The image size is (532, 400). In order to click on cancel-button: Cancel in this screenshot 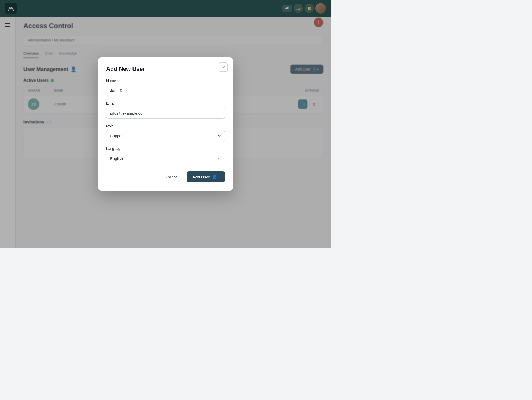, I will do `click(172, 177)`.